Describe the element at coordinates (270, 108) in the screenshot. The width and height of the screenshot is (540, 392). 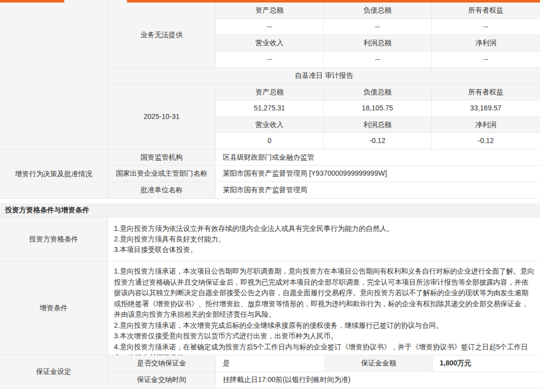
I see `value-total-assets: 51,275.31` at that location.